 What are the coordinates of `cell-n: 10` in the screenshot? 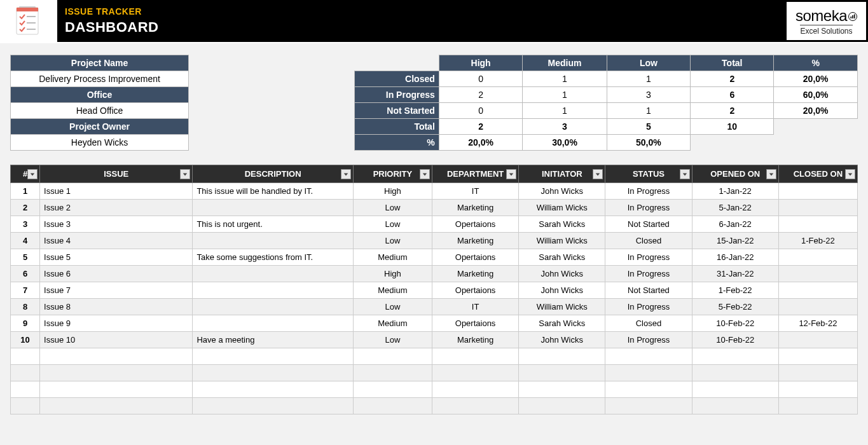 It's located at (25, 340).